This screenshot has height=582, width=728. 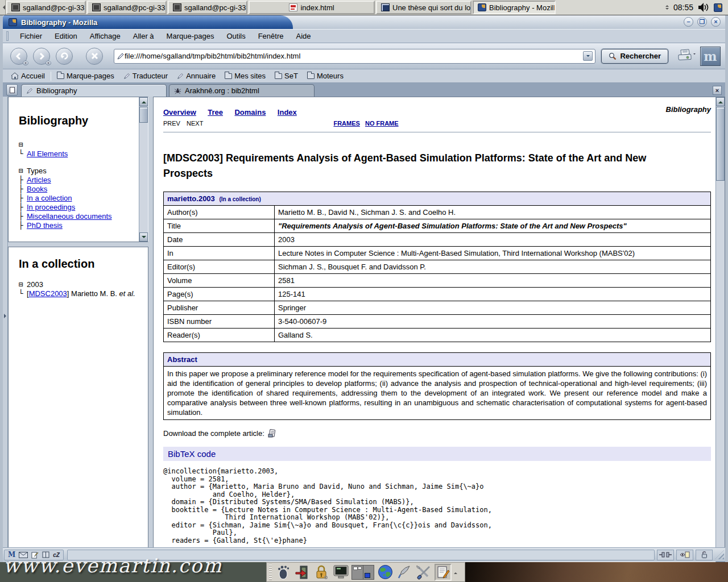 What do you see at coordinates (283, 572) in the screenshot?
I see `gnome-menu-button` at bounding box center [283, 572].